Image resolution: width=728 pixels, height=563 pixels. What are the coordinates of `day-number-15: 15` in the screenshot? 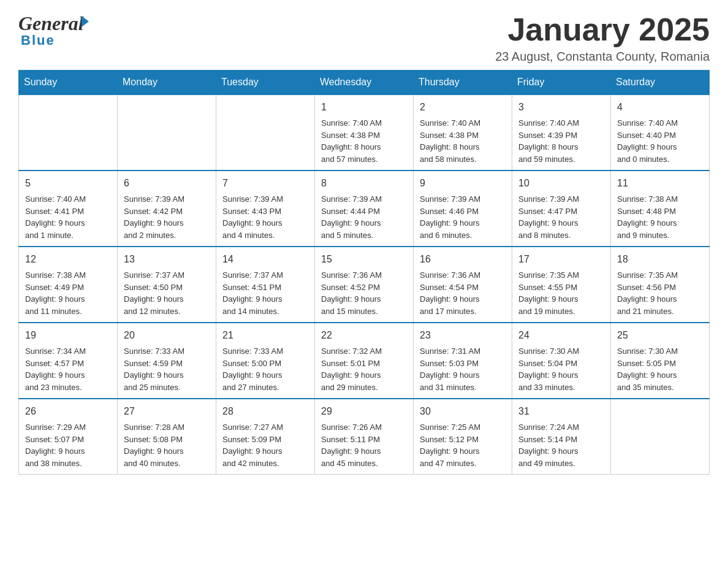 It's located at (364, 259).